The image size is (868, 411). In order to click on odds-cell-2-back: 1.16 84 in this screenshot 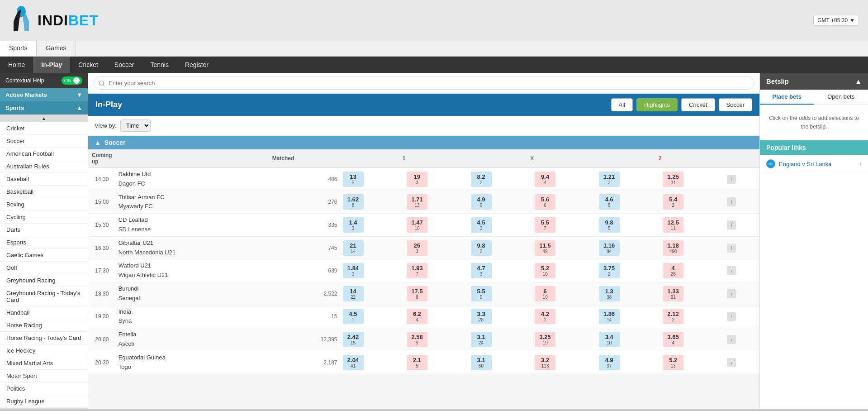, I will do `click(609, 248)`.